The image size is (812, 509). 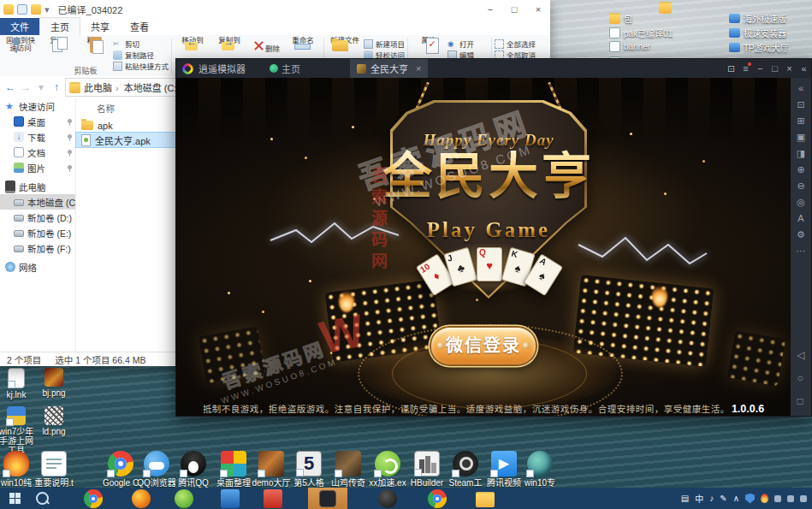 I want to click on sidebar-item-pictures: 图片, so click(x=38, y=168).